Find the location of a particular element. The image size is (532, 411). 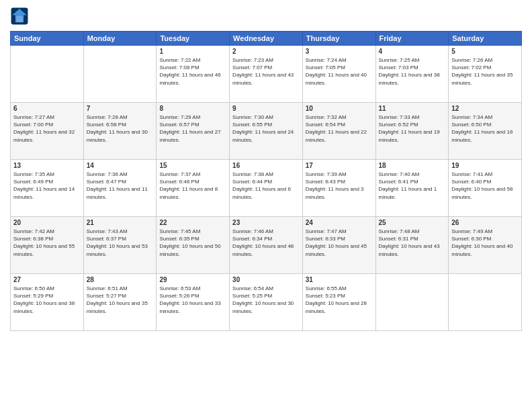

calendar-cell: 20Sunrise: 7:42 AMSunset: 6:38 PMDayligh… is located at coordinates (47, 246).